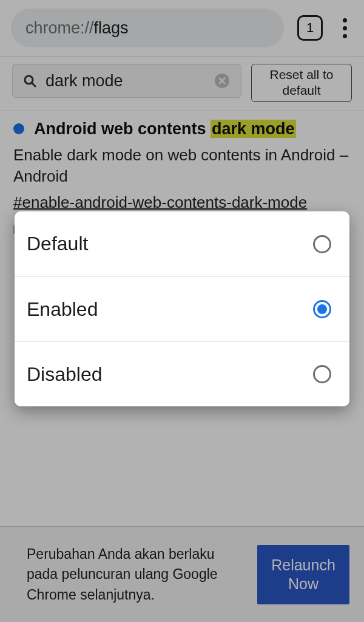 Image resolution: width=364 pixels, height=622 pixels. I want to click on popup-option-enabled: Enabled, so click(182, 309).